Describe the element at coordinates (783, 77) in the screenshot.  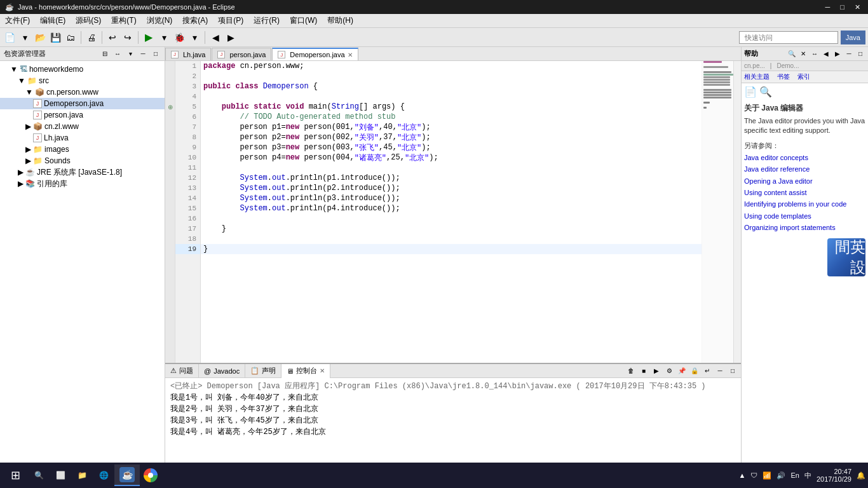
I see `bookmarks-button: 书签` at that location.